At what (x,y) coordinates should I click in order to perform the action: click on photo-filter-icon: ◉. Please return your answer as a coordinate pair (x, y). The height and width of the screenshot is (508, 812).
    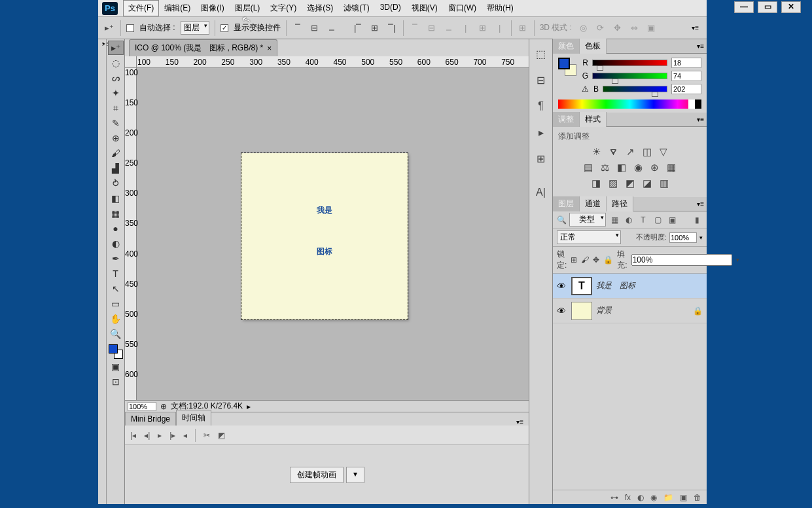
    Looking at the image, I should click on (639, 168).